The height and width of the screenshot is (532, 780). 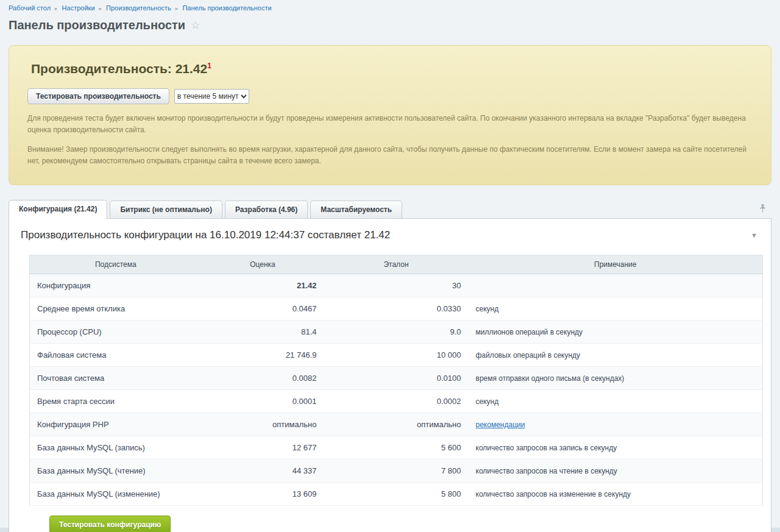 I want to click on duration-select: в течение 5 минут, so click(x=212, y=96).